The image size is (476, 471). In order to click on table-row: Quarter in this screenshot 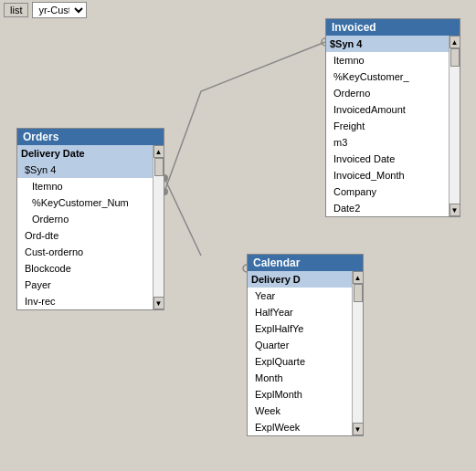, I will do `click(300, 345)`.